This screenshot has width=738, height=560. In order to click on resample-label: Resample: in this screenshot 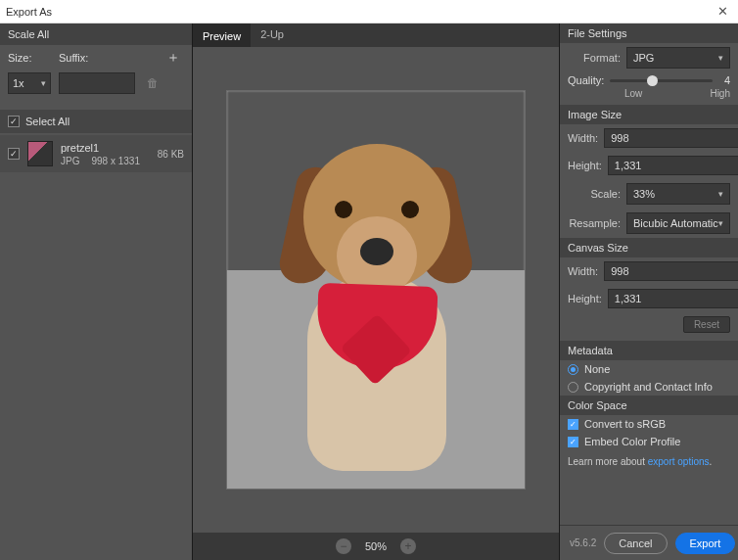, I will do `click(594, 223)`.